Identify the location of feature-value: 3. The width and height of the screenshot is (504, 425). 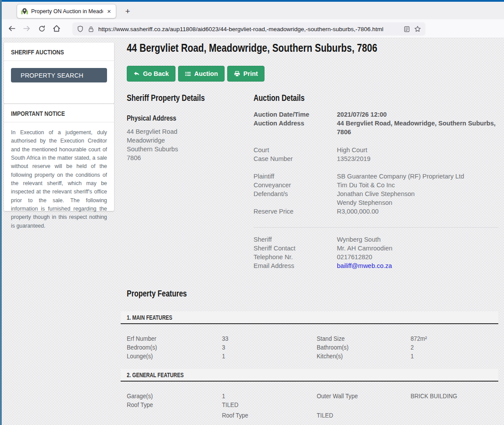
(269, 347).